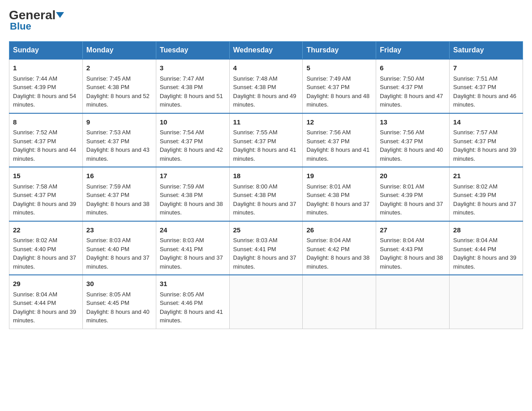  I want to click on day-info: Sunrise: 7:59 AMSunset: 4:38 PMDaylight:…, so click(192, 200).